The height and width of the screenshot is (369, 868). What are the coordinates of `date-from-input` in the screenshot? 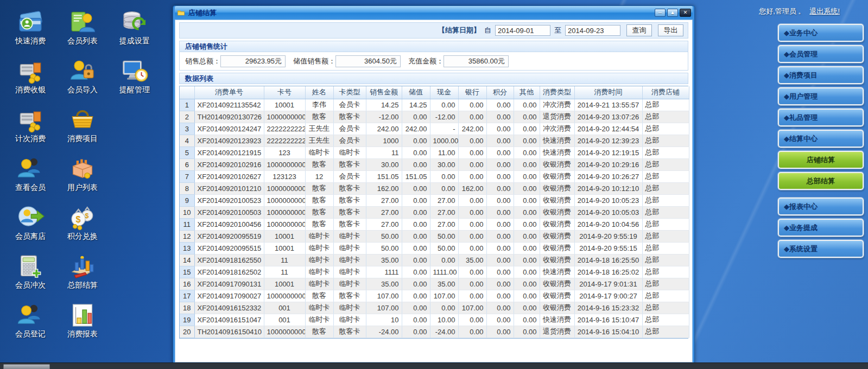 It's located at (523, 30).